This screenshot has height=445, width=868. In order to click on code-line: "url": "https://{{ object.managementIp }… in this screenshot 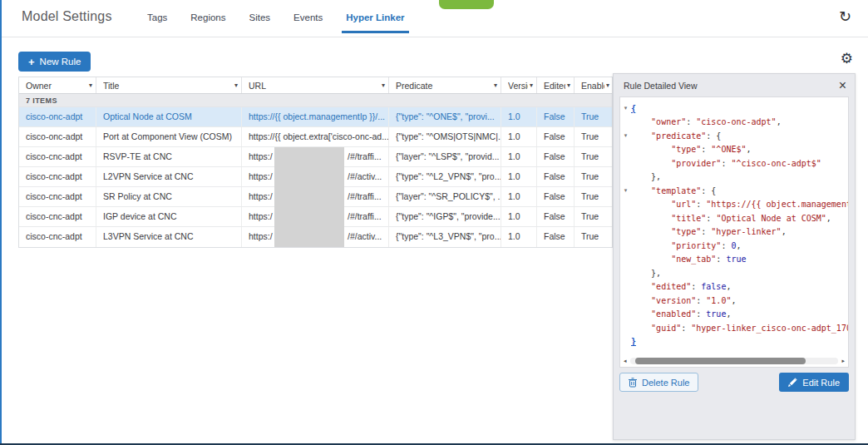, I will do `click(734, 205)`.